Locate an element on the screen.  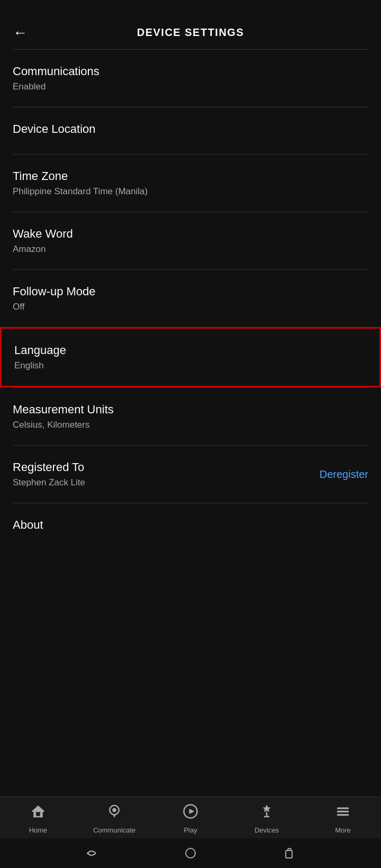
language-title: Language is located at coordinates (190, 350).